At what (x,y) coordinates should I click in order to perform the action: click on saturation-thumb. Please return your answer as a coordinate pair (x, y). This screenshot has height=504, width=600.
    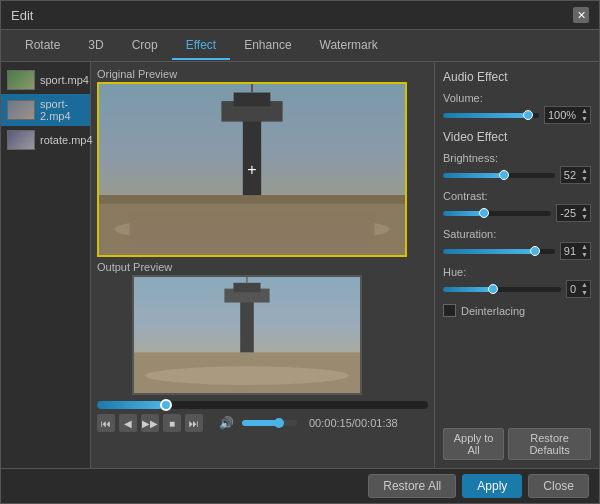
    Looking at the image, I should click on (535, 251).